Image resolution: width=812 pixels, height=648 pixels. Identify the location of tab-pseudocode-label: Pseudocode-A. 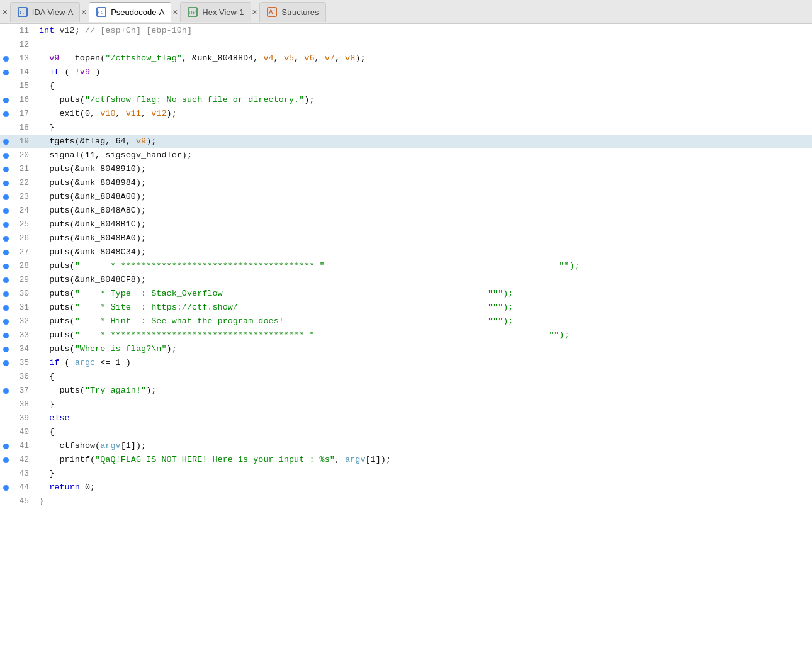
(137, 13).